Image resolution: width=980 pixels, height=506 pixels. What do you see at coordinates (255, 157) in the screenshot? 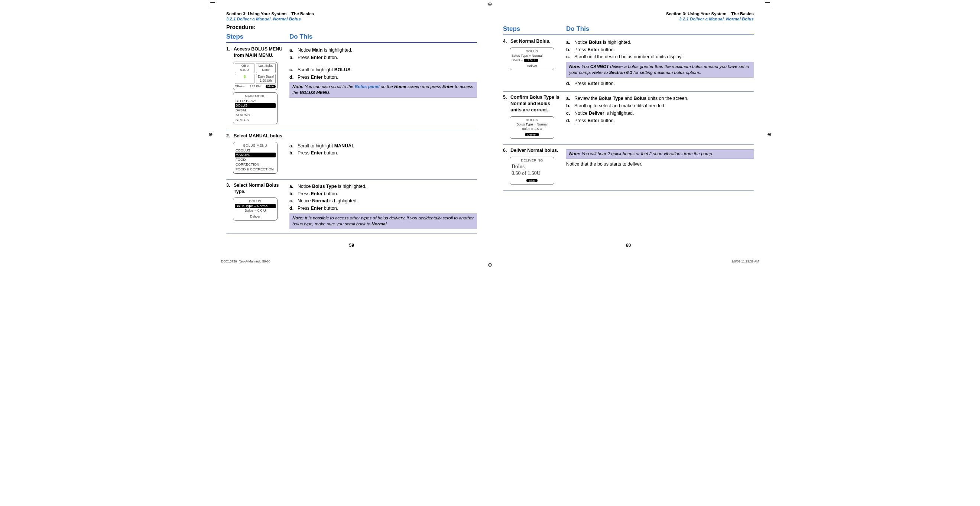
I see `device-screen-bolus-menu: BOLUS MENU QBOLUS MANUAL FOOD CORRECTION…` at bounding box center [255, 157].